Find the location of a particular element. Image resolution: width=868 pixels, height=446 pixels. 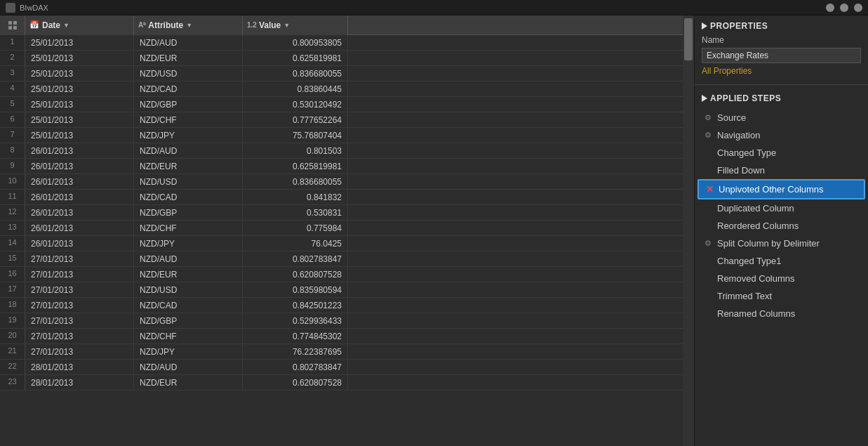

grid-icon is located at coordinates (13, 25).